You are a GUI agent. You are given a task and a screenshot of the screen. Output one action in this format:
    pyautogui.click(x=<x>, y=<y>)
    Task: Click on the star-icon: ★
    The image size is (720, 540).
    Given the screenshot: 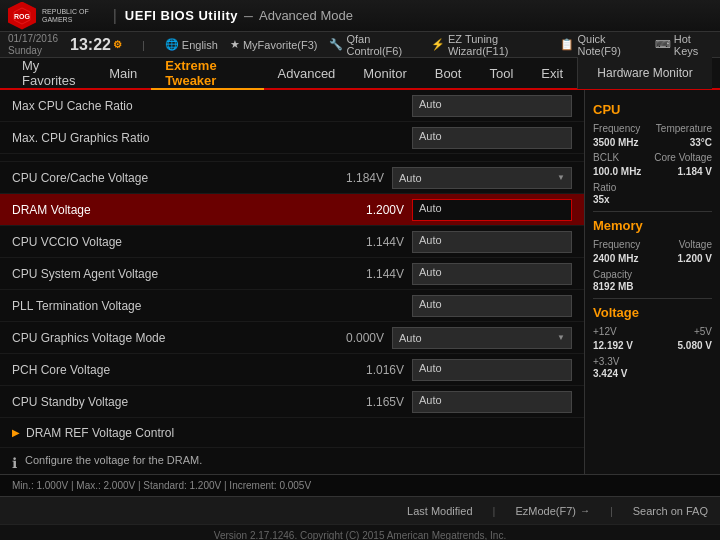 What is the action you would take?
    pyautogui.click(x=235, y=44)
    